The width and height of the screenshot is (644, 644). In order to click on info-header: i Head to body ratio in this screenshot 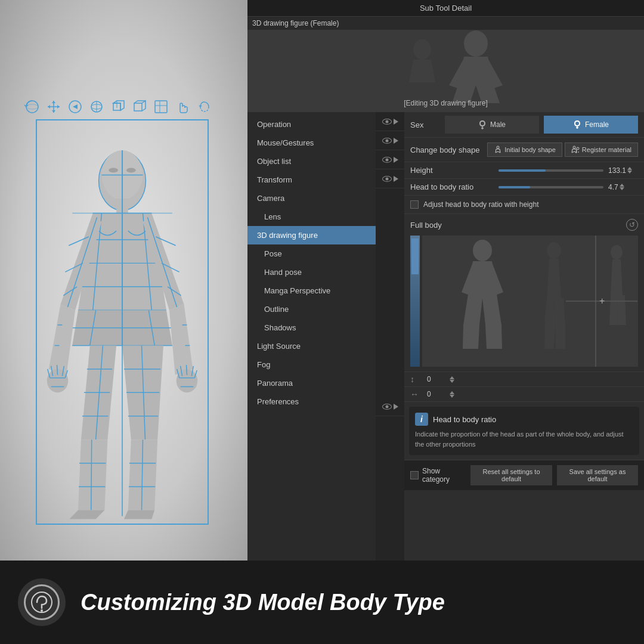, I will do `click(524, 419)`.